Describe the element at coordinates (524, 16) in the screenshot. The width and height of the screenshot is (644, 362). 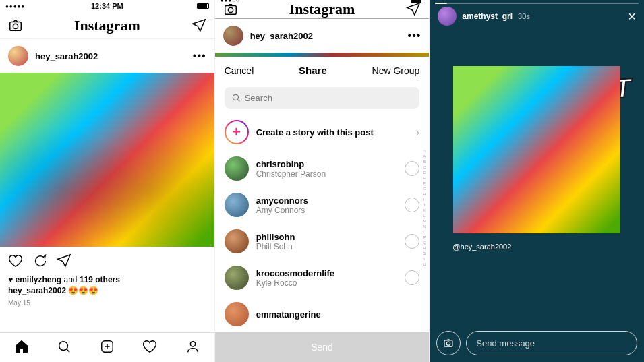
I see `story-time: 30s` at that location.